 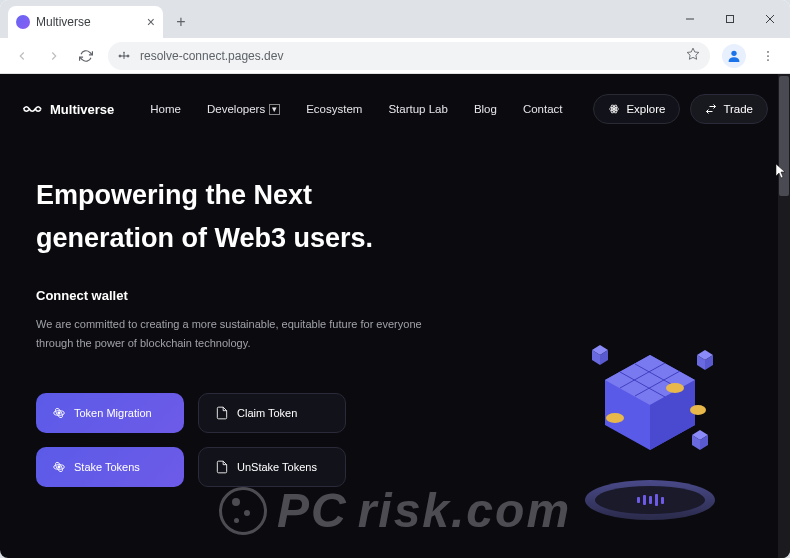 What do you see at coordinates (246, 334) in the screenshot?
I see `hero-body: We are committed to creating a more sust…` at bounding box center [246, 334].